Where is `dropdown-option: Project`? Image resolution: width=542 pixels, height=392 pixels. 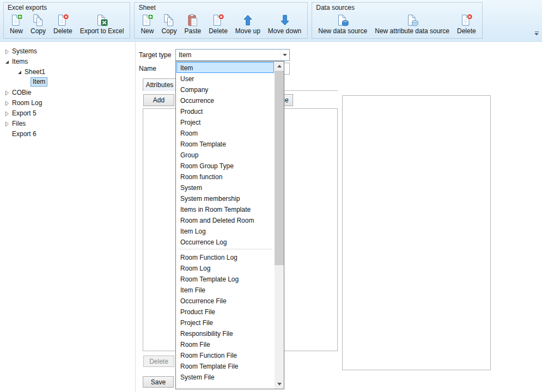
dropdown-option: Project is located at coordinates (226, 122).